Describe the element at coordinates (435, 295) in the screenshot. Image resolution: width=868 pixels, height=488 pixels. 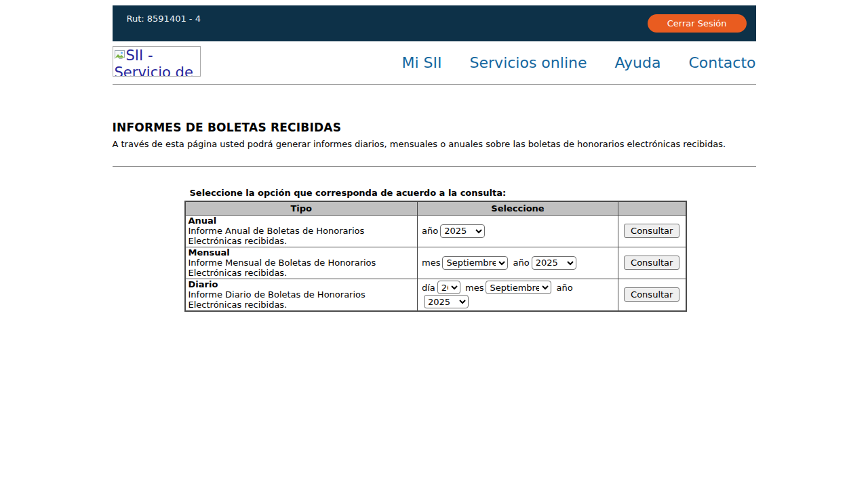
I see `table-row-diario: Diario Informe Diario de Boletas de Hono…` at that location.